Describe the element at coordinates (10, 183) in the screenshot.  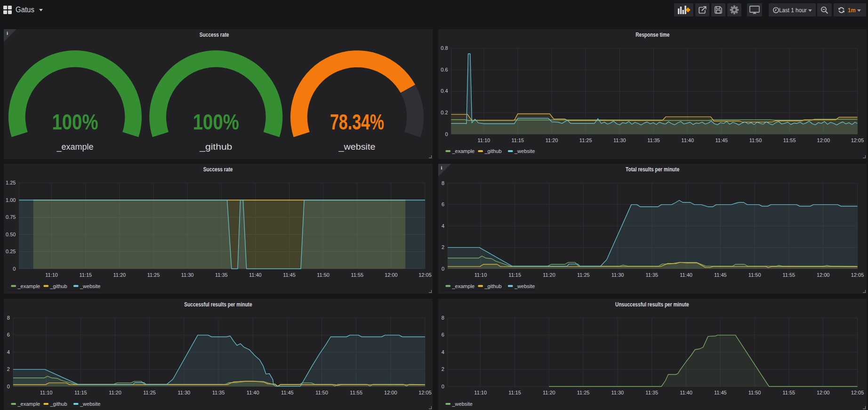
I see `svg-text: 1.25` at that location.